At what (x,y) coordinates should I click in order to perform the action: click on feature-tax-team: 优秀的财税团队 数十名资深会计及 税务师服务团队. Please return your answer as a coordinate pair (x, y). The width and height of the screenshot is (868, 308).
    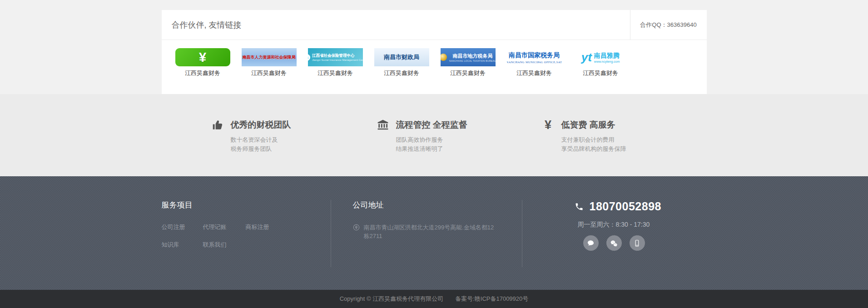
    Looking at the image, I should click on (293, 136).